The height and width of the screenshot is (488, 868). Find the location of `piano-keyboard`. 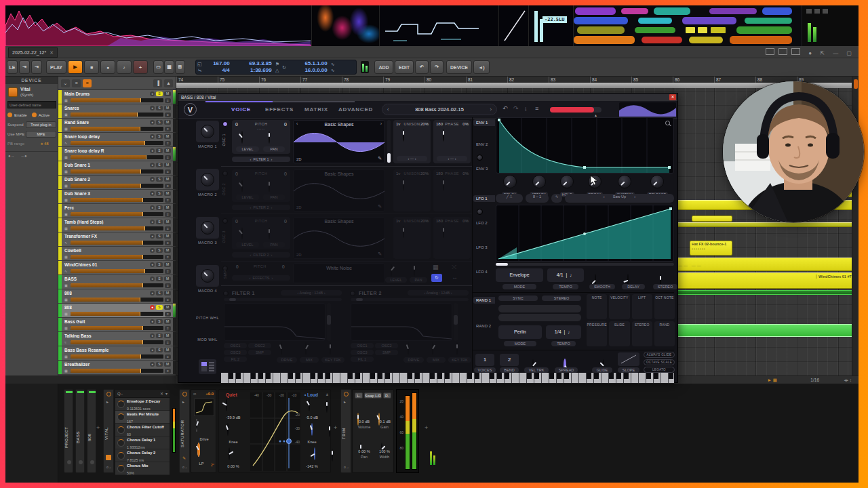

piano-keyboard is located at coordinates (448, 378).